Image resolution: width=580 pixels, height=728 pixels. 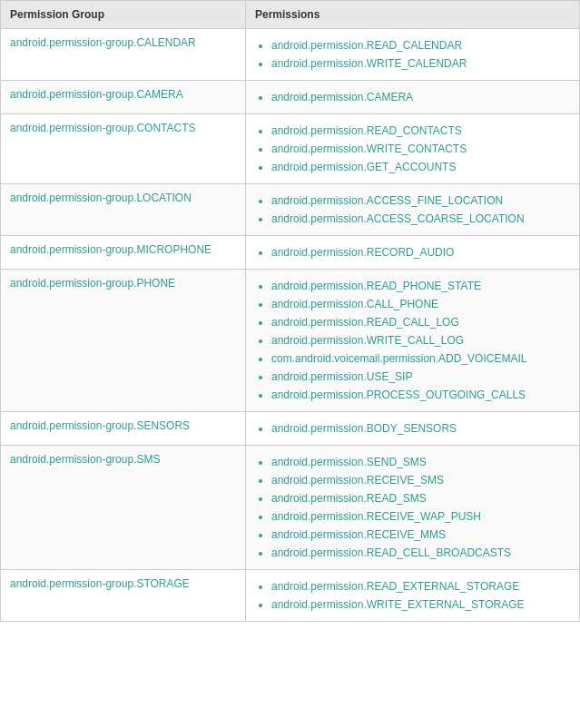 I want to click on permissions-cell: android.permission.READ_EXTERNAL_STORAGE…, so click(x=413, y=595).